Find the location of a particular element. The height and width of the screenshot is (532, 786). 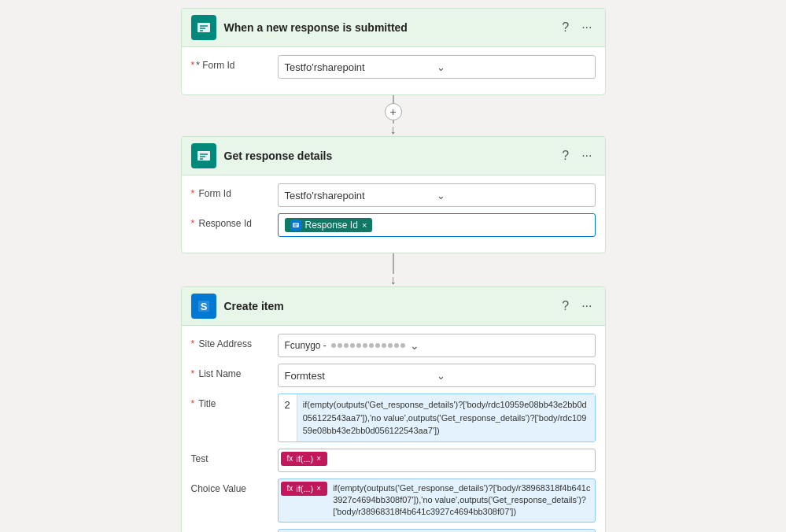

response-id-remove: × is located at coordinates (364, 225).